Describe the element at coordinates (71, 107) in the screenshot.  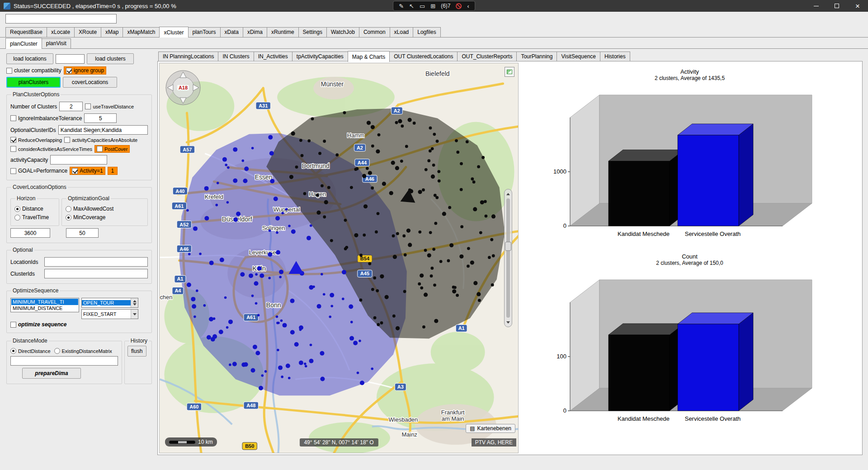
I see `number-of-clusters-input` at that location.